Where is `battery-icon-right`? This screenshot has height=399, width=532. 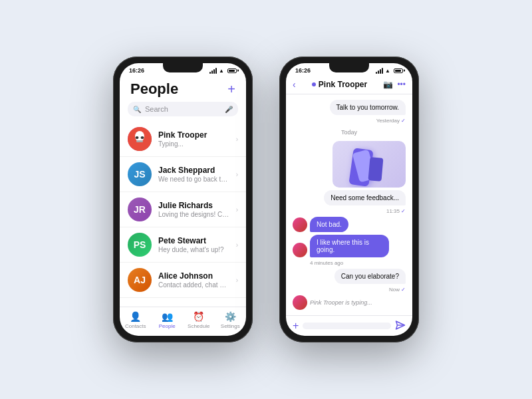 battery-icon-right is located at coordinates (398, 70).